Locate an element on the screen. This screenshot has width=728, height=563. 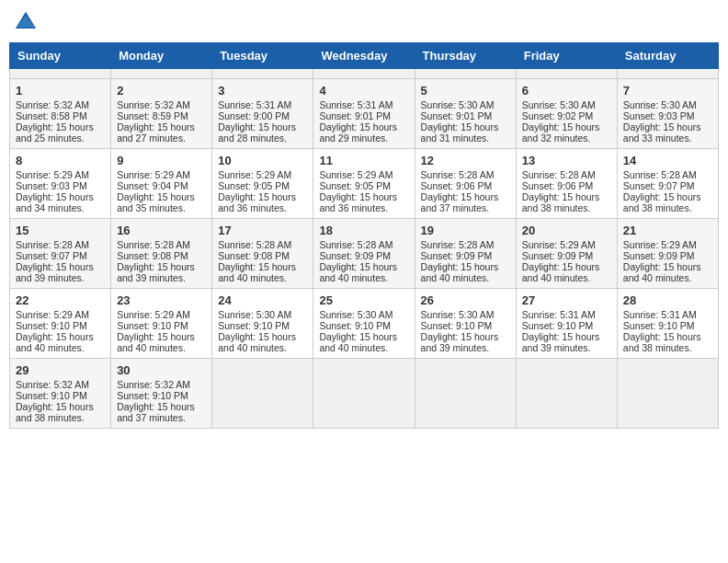
day-info: Sunrise: 5:28 AMSunset: 9:09 PMDaylight:… is located at coordinates (358, 261).